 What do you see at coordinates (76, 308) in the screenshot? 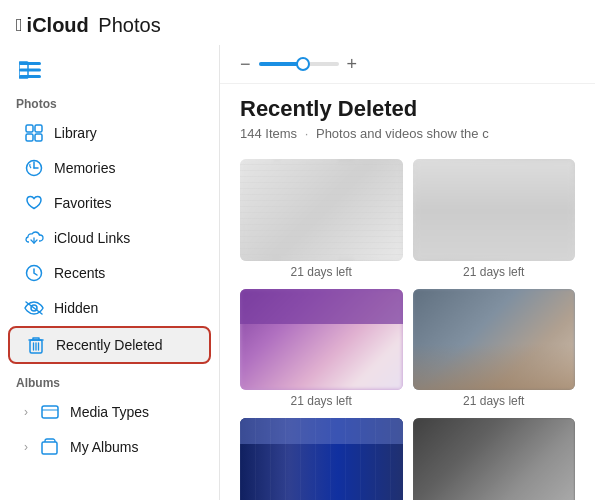
I see `hidden-label: Hidden` at bounding box center [76, 308].